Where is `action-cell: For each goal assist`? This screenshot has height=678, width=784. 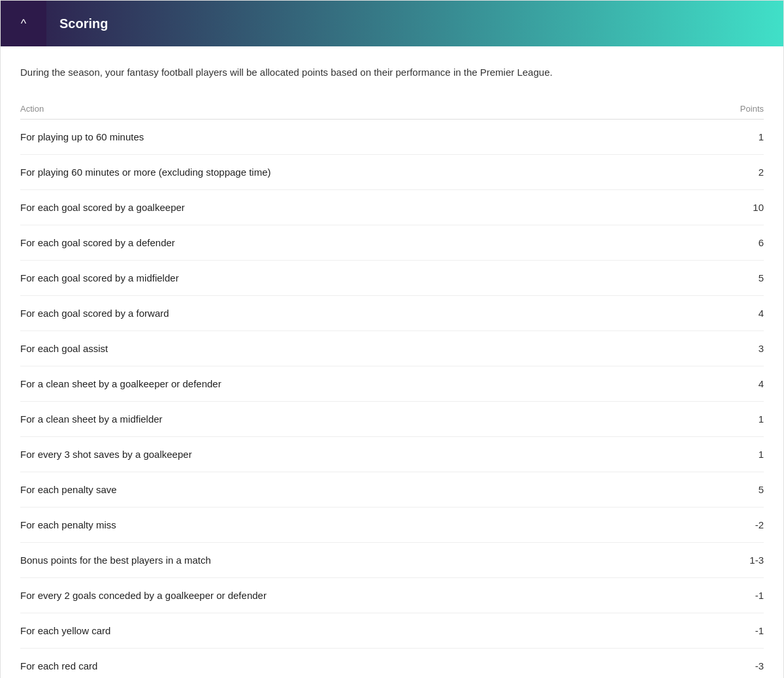
action-cell: For each goal assist is located at coordinates (366, 349).